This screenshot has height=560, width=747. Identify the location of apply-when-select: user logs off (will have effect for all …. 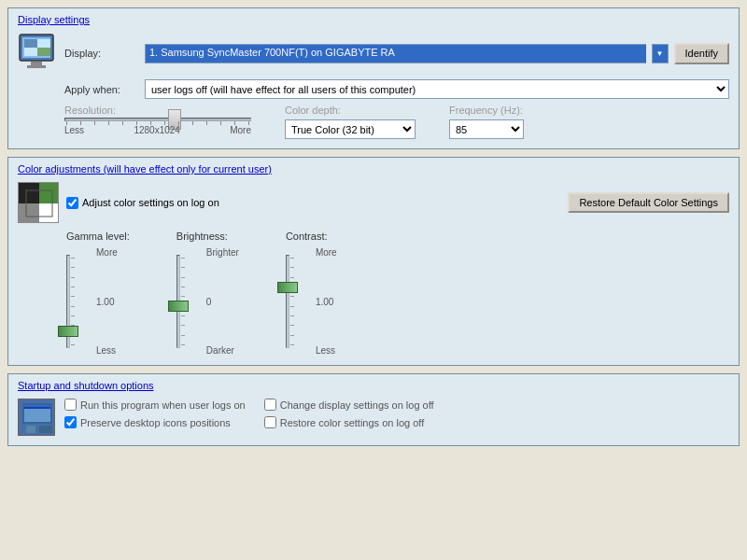
(437, 90).